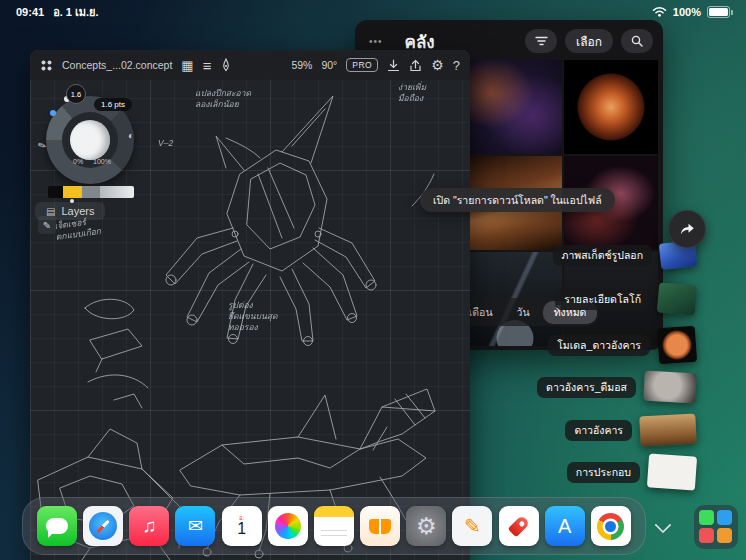  I want to click on dragged-file-label: โมเดล_ดาวอังคาร, so click(599, 346).